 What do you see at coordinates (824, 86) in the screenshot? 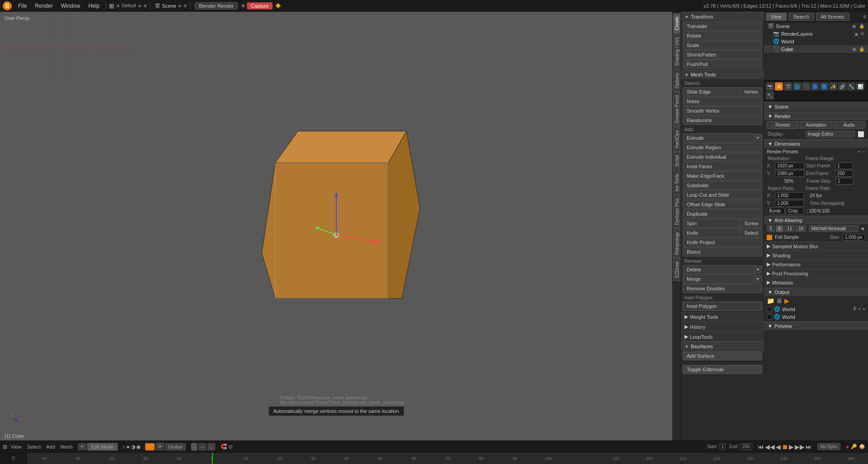
I see `rp-icon-texture: 🟦` at bounding box center [824, 86].